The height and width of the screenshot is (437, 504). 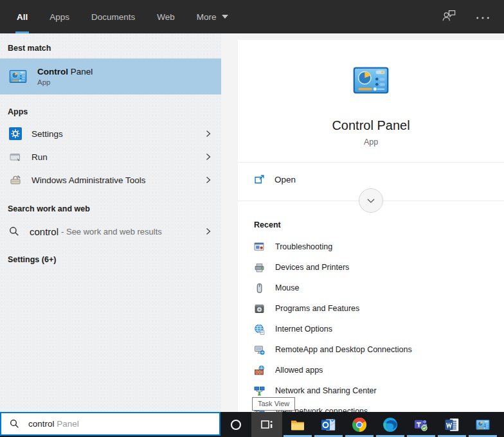 I want to click on panel-gutter, so click(x=230, y=222).